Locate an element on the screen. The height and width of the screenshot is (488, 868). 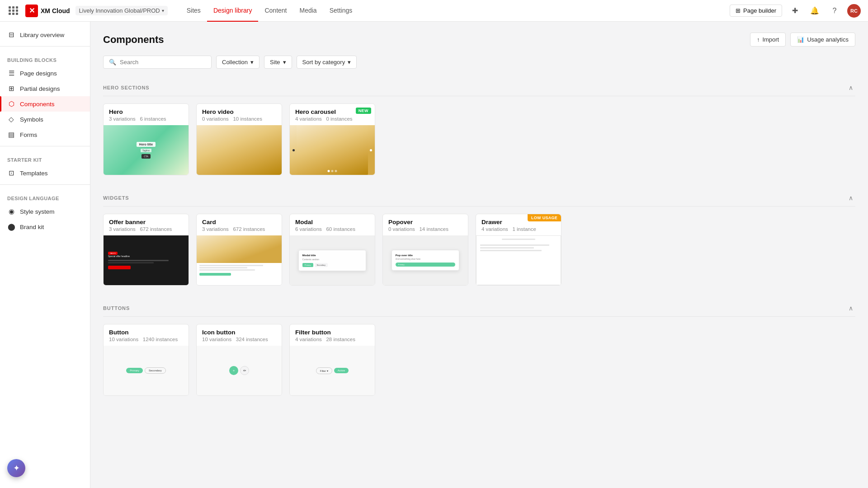
component-card-button: Button 10 variations 1240 instances Prim… is located at coordinates (146, 360).